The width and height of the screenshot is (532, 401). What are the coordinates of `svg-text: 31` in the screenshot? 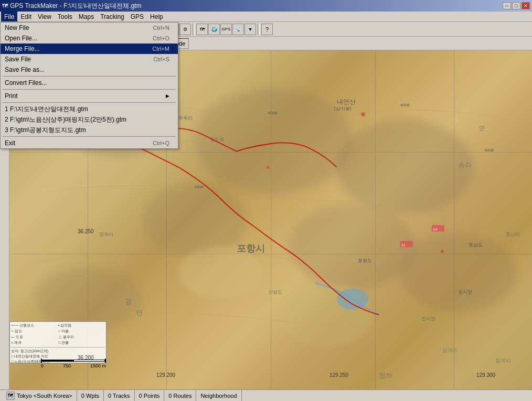 It's located at (403, 245).